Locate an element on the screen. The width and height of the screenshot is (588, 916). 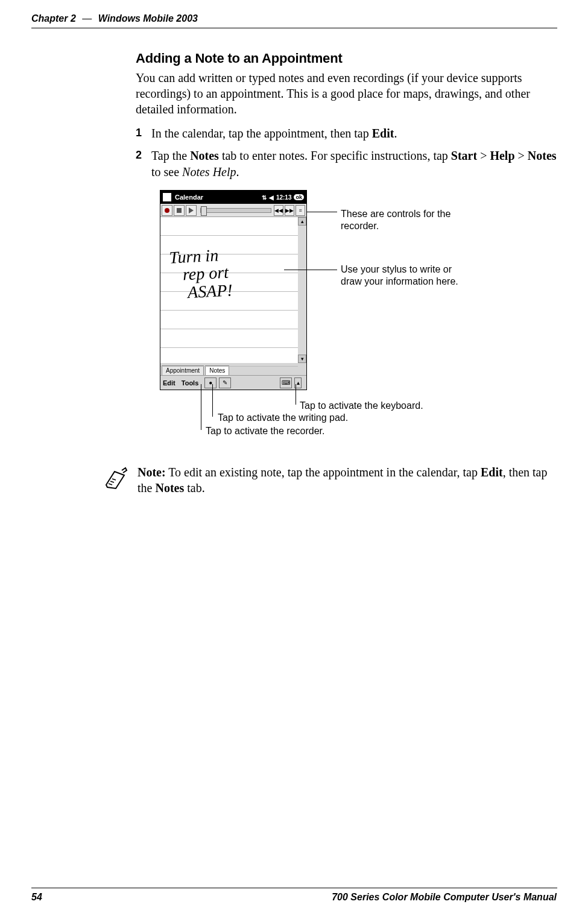
playback-slider is located at coordinates (236, 210).